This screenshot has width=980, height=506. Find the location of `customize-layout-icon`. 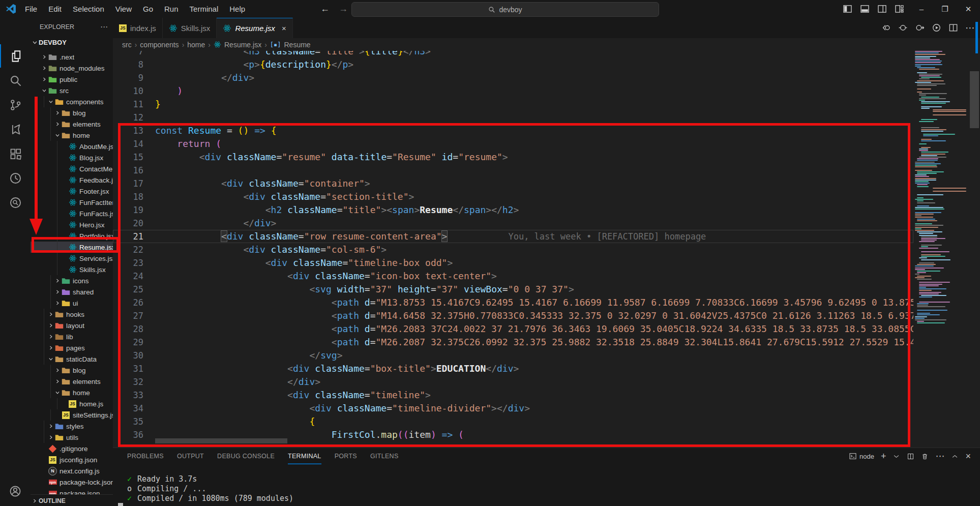

customize-layout-icon is located at coordinates (899, 9).